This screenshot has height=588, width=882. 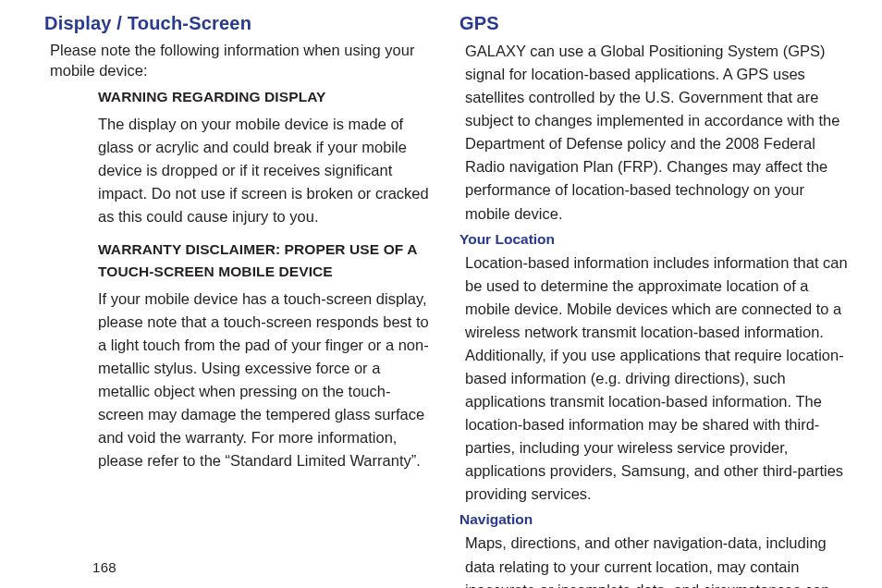 What do you see at coordinates (264, 97) in the screenshot?
I see `warning-1-title: WARNING REGARDING DISPLAY` at bounding box center [264, 97].